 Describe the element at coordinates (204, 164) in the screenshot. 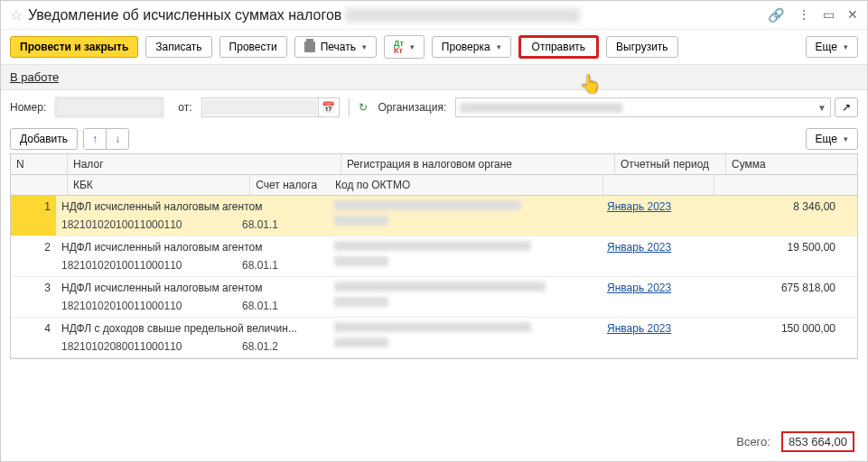

I see `col-tax: Налог` at that location.